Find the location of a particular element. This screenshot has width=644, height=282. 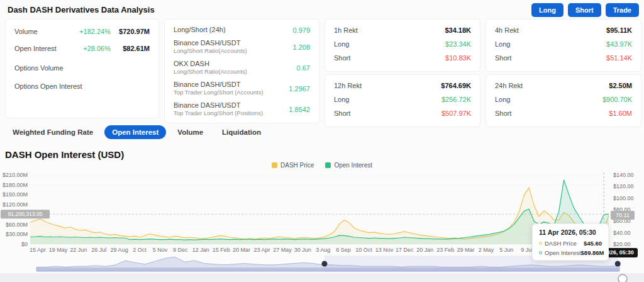

rekt-total: $34.18K is located at coordinates (458, 30).